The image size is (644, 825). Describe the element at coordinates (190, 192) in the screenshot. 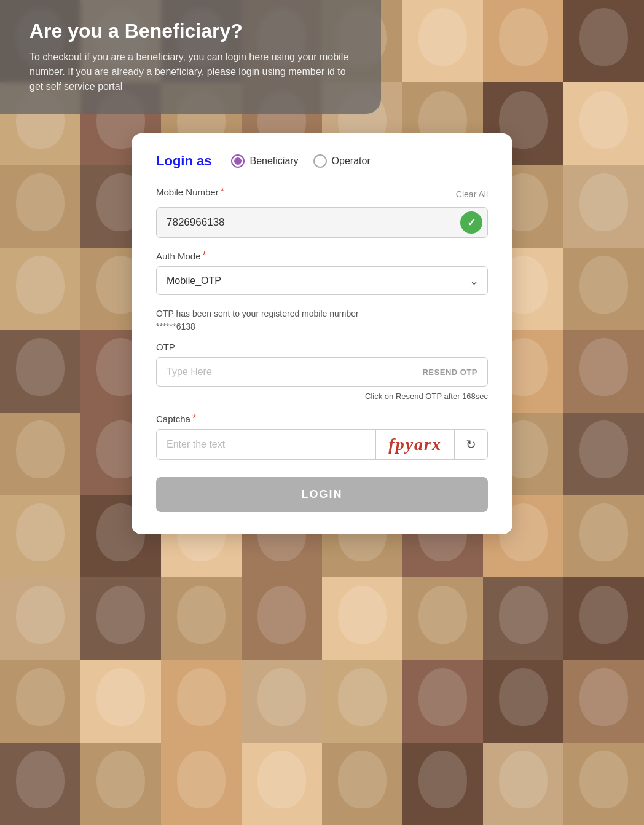

I see `mobile-number-label: Mobile Number *` at that location.